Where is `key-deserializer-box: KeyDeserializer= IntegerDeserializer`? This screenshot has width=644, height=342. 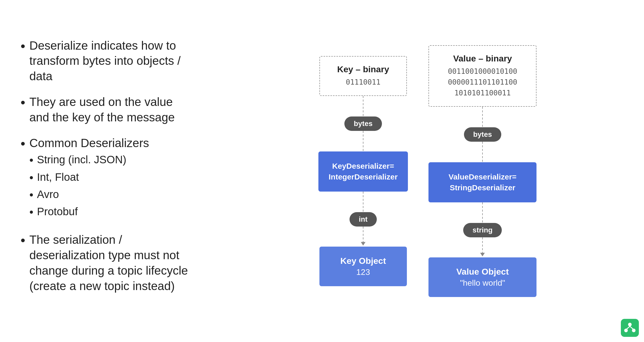 key-deserializer-box: KeyDeserializer= IntegerDeserializer is located at coordinates (363, 172).